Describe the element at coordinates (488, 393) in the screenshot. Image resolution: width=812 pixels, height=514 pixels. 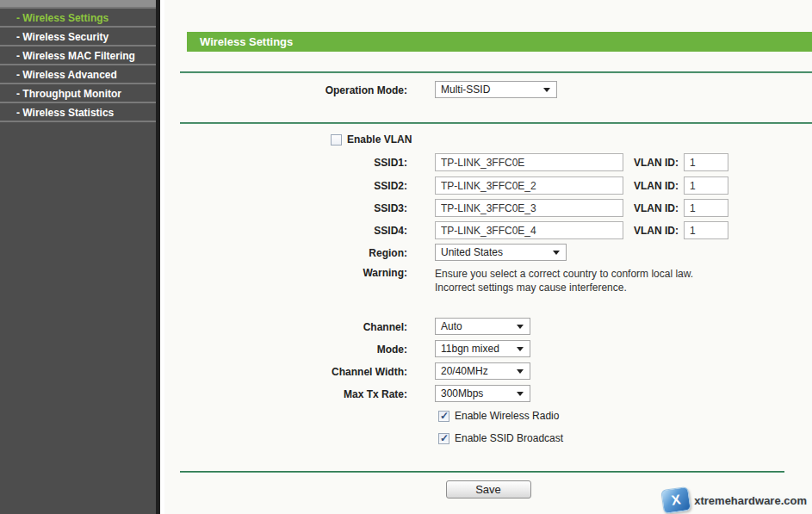
I see `max-tx-rate-row: Max Tx Rate: 300Mbps` at that location.